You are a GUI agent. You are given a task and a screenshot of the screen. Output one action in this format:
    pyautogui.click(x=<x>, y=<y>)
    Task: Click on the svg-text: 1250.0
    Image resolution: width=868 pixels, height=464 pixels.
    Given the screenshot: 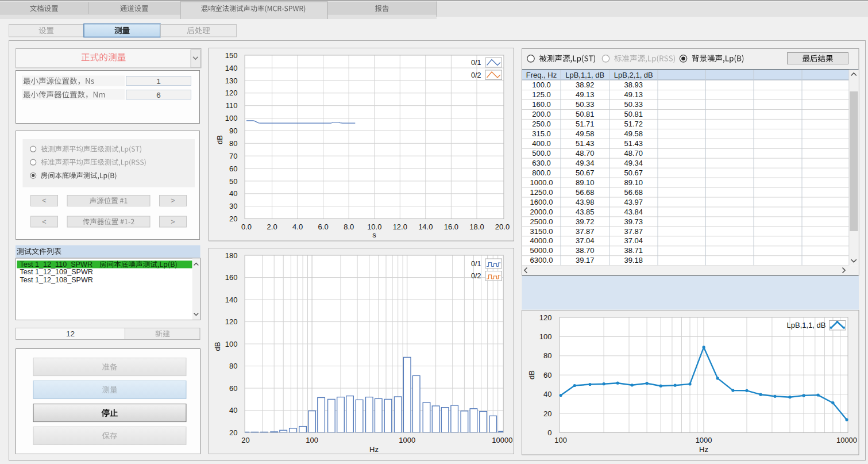 What is the action you would take?
    pyautogui.click(x=542, y=192)
    